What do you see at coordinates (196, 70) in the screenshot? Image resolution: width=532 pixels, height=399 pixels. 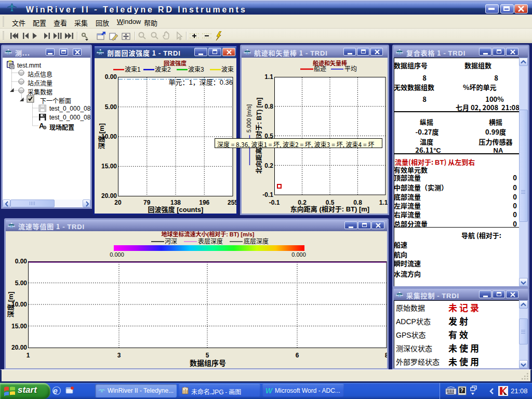 I see `svg-text: 波束3` at bounding box center [196, 70].